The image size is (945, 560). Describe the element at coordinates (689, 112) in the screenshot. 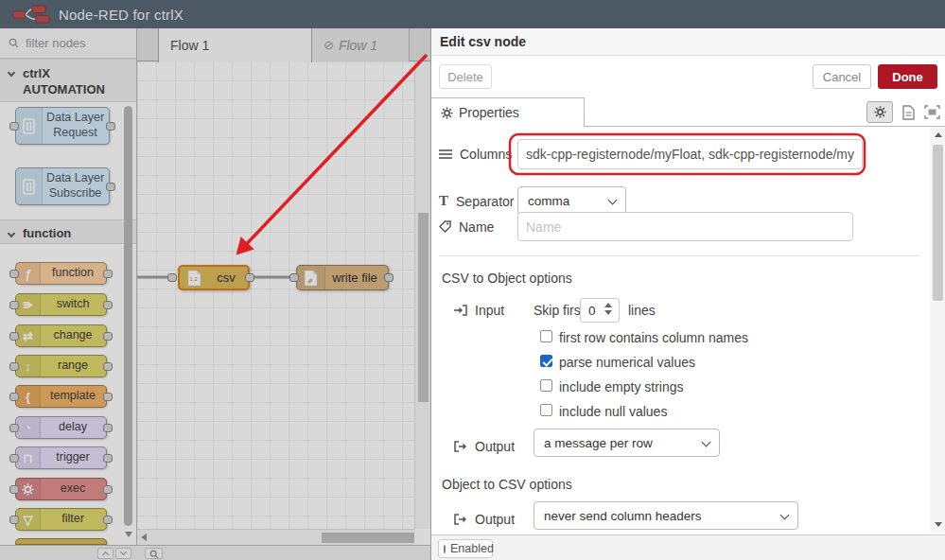

I see `dialog-tabbar: Properties` at that location.